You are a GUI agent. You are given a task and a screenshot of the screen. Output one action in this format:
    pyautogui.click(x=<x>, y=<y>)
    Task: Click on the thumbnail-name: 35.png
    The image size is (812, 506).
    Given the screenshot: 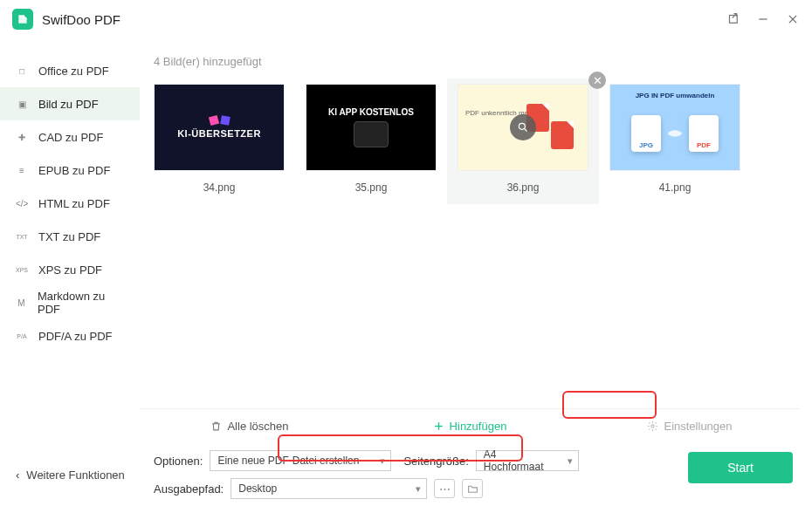 What is the action you would take?
    pyautogui.click(x=372, y=188)
    